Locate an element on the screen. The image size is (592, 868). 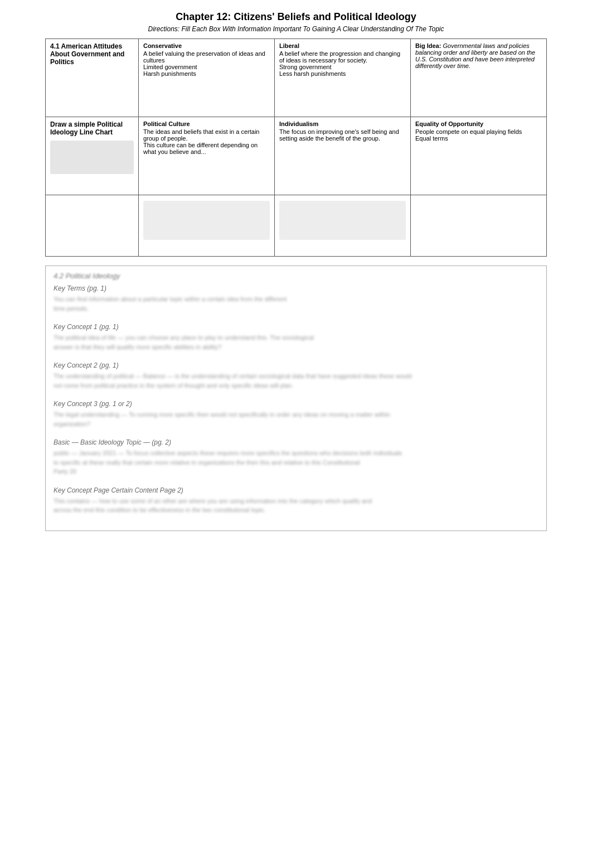
row1-cell2: Liberal A belief where the progression a… is located at coordinates (342, 78).